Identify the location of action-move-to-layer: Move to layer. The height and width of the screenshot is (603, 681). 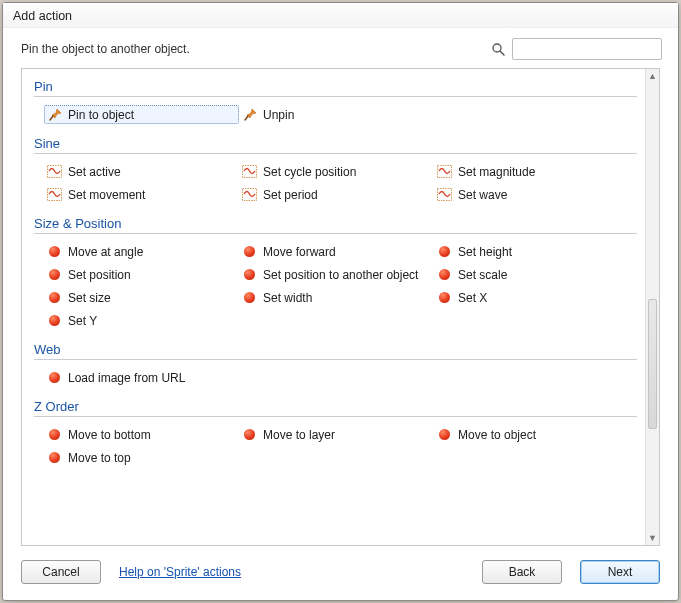
(336, 434).